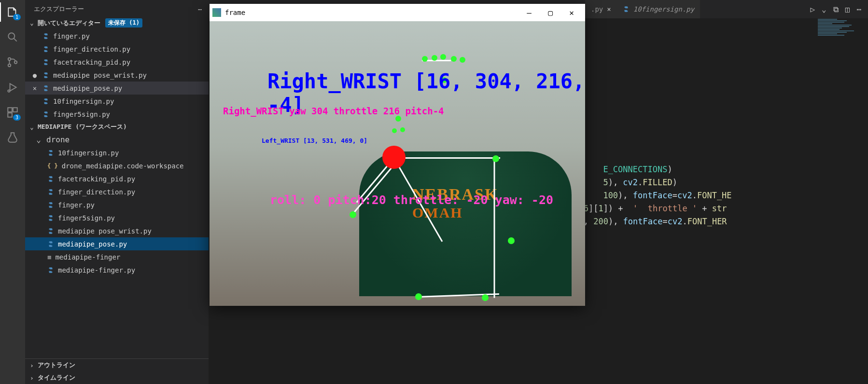 This screenshot has width=868, height=384. Describe the element at coordinates (82, 114) in the screenshot. I see `file-label: finger5sign.py` at that location.